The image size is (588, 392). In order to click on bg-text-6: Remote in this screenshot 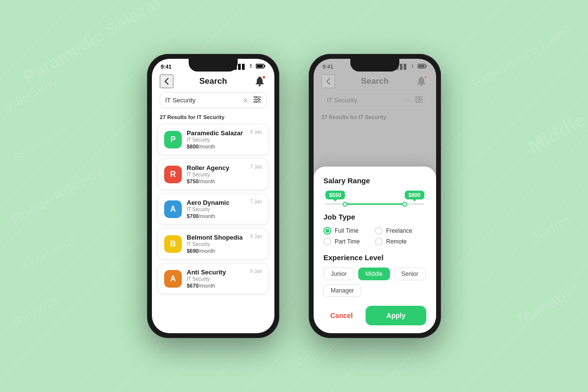, I will do `click(35, 312)`.